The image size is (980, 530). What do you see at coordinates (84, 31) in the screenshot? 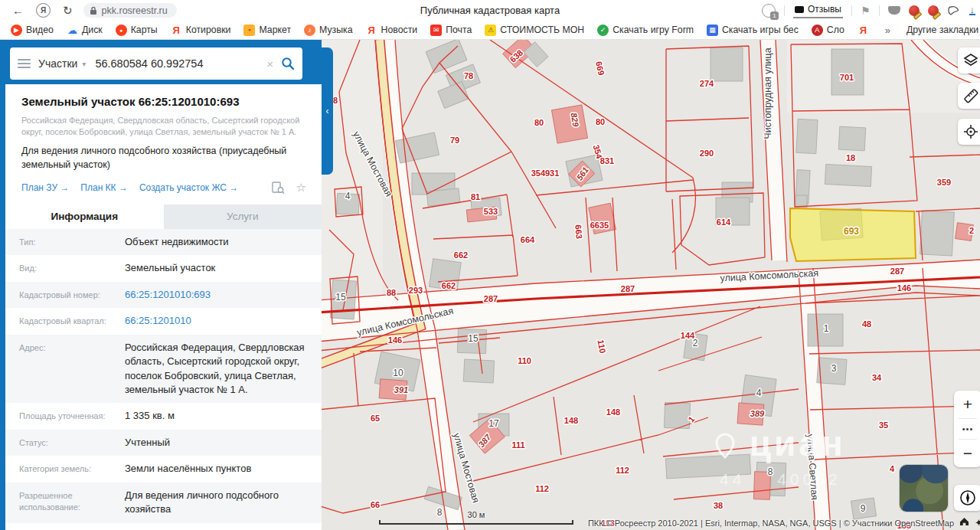
I see `bookmark-item: ☁Диск` at bounding box center [84, 31].